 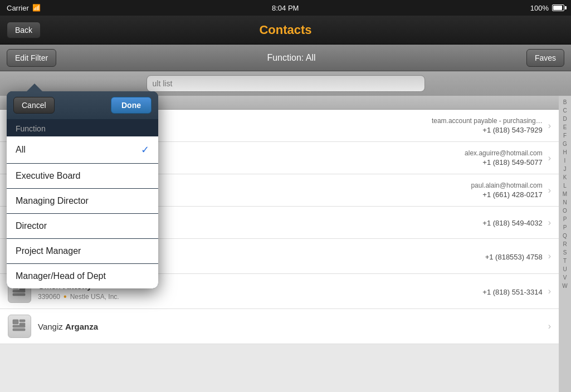 What do you see at coordinates (286, 84) in the screenshot?
I see `search-input` at bounding box center [286, 84].